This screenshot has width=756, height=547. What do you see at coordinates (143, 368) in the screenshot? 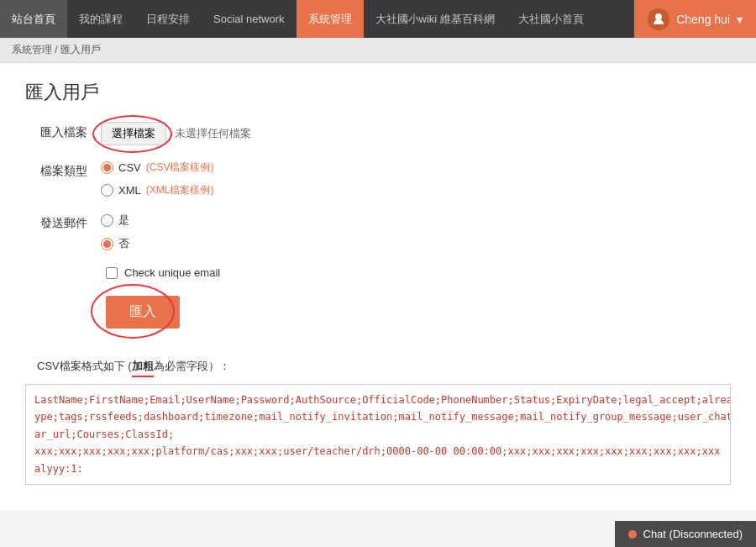
I see `csv-bold-wrap: 加粗` at bounding box center [143, 368].